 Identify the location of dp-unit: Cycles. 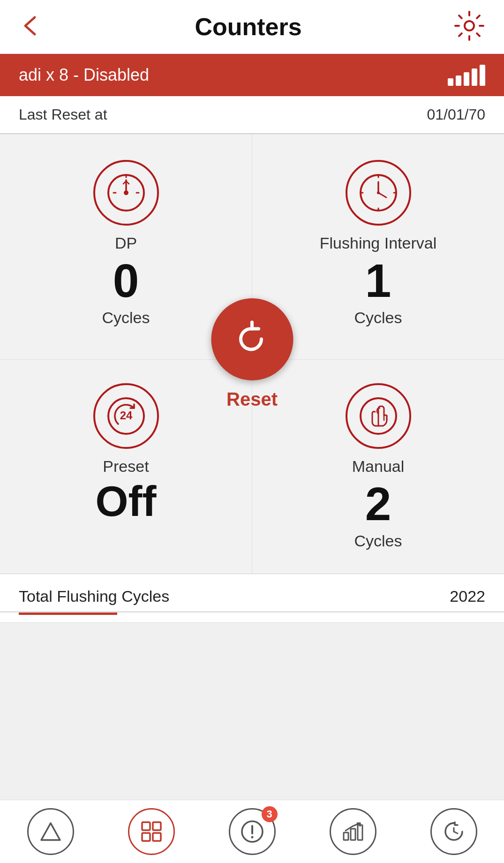
(126, 318).